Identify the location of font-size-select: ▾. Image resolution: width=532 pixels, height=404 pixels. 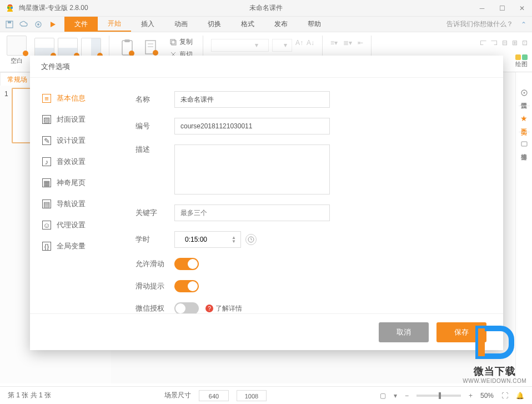
(282, 46).